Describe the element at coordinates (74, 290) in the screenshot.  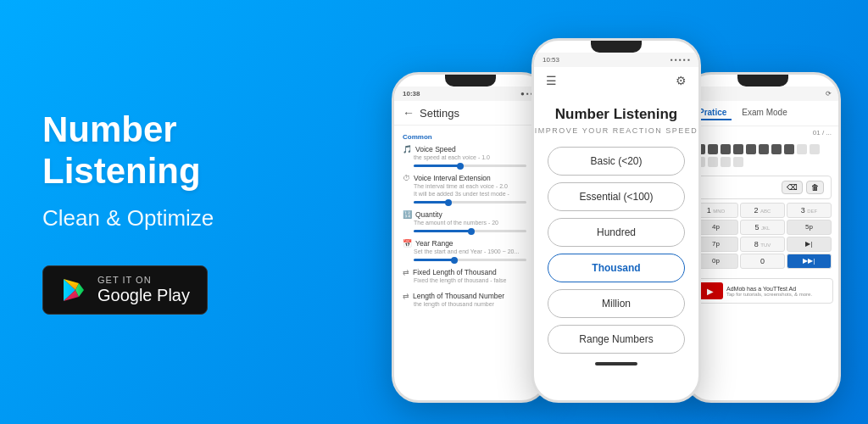
I see `google-play-icon` at that location.